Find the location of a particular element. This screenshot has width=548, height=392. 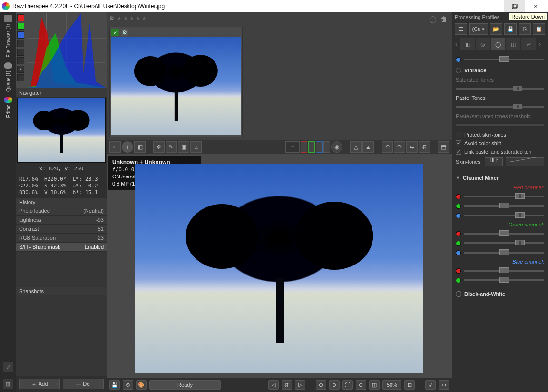

channel-mixer-header: ▼ Channel Mixer is located at coordinates (500, 178).